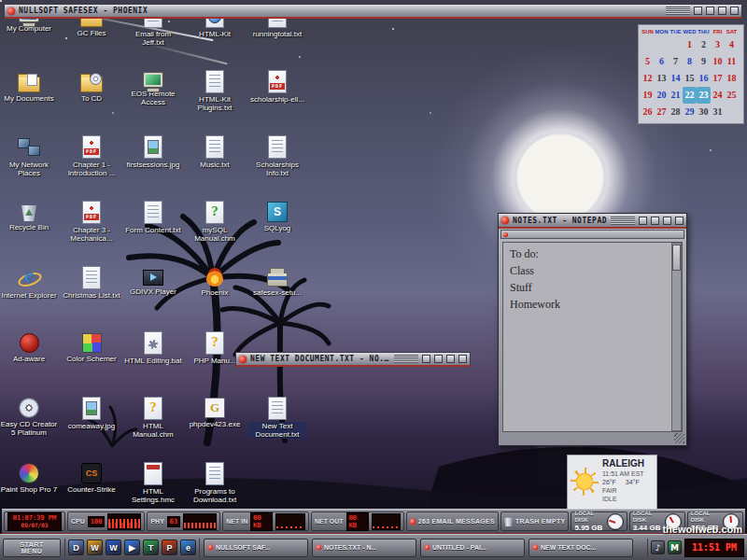 This screenshot has height=560, width=747. What do you see at coordinates (95, 547) in the screenshot?
I see `winamp-icon: W` at bounding box center [95, 547].